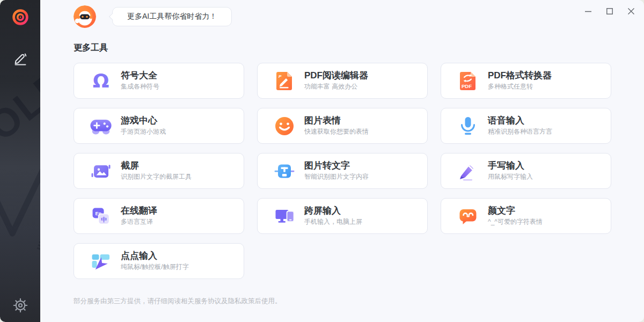 This screenshot has height=322, width=644. What do you see at coordinates (515, 222) in the screenshot?
I see `tool-subtitle: ^_^可爱的字符表情` at bounding box center [515, 222].